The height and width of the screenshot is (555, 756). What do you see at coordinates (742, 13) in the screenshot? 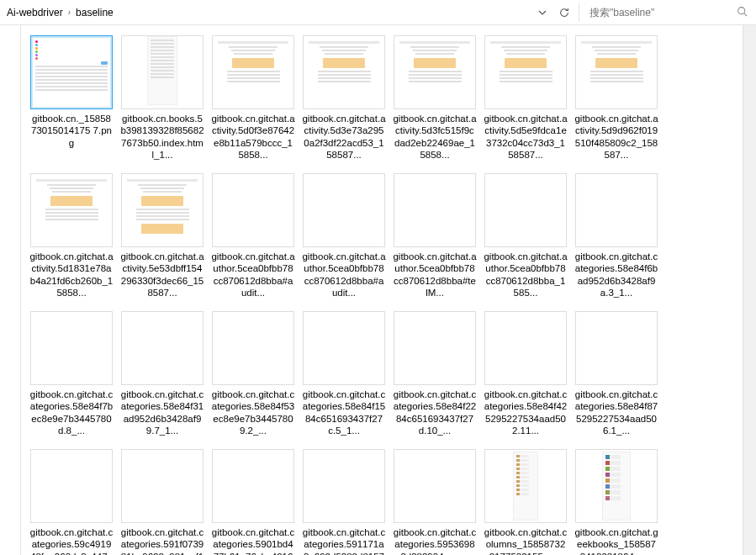
I see `search-icon` at bounding box center [742, 13].